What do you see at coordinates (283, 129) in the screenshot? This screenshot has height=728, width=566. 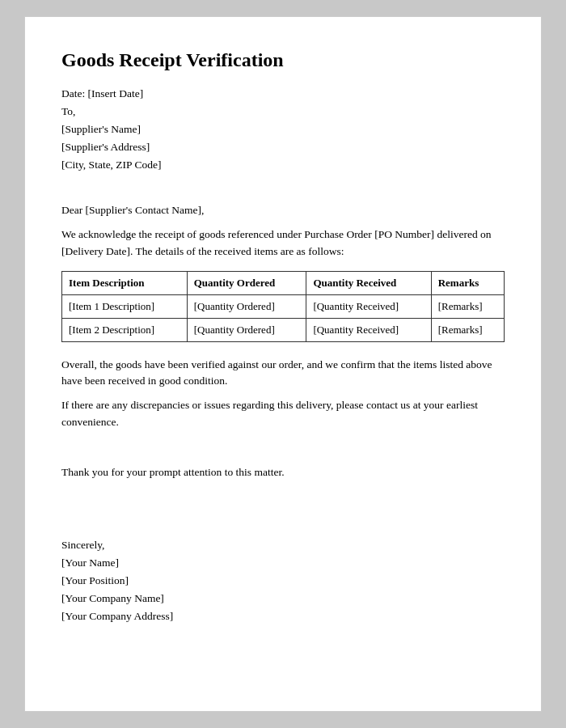 I see `supplier-name: [Supplier's Name]` at bounding box center [283, 129].